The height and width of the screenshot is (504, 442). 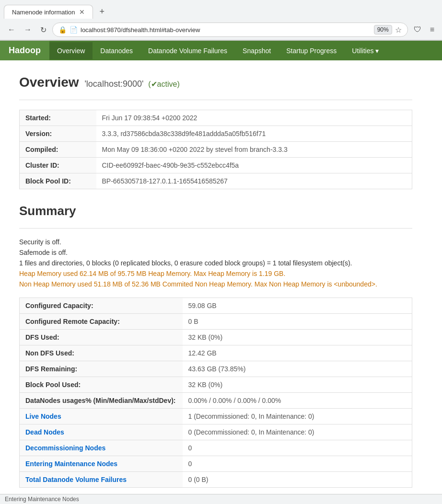 I want to click on summary-table-row: Configured Remote Capacity:0 B, so click(x=216, y=322).